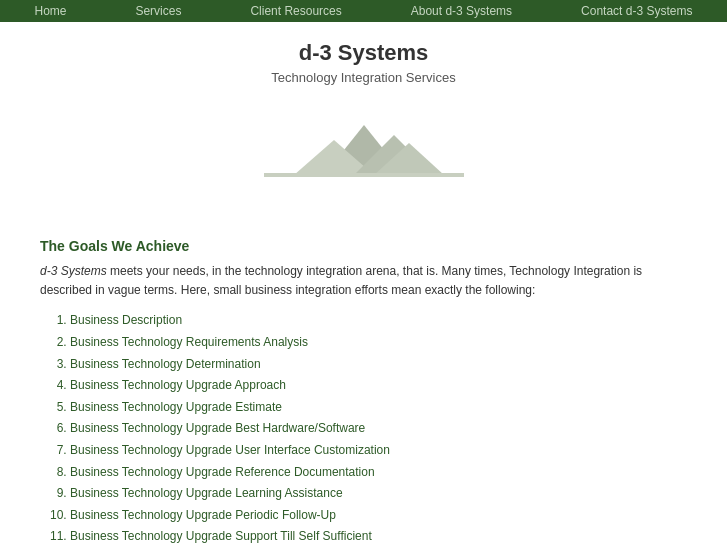 The image size is (727, 545). What do you see at coordinates (364, 246) in the screenshot?
I see `goals-heading: The Goals We Achieve` at bounding box center [364, 246].